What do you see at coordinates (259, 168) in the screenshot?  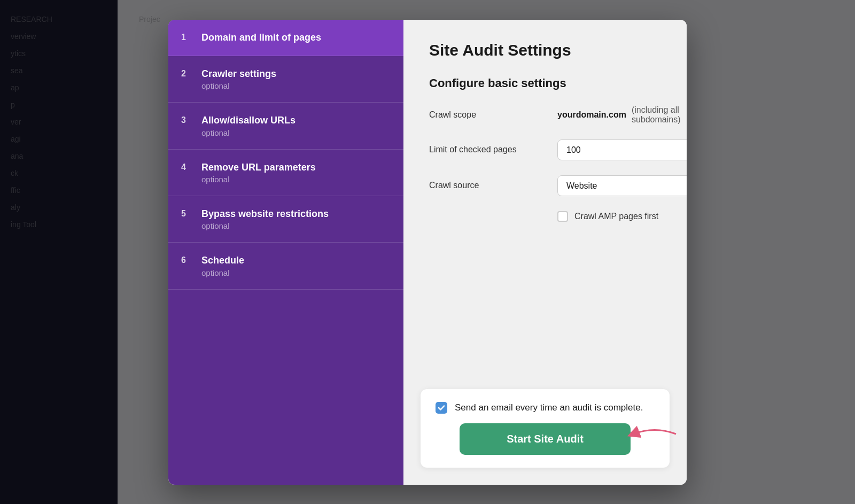 I see `sidebar-item-4-title: Remove URL parameters` at bounding box center [259, 168].